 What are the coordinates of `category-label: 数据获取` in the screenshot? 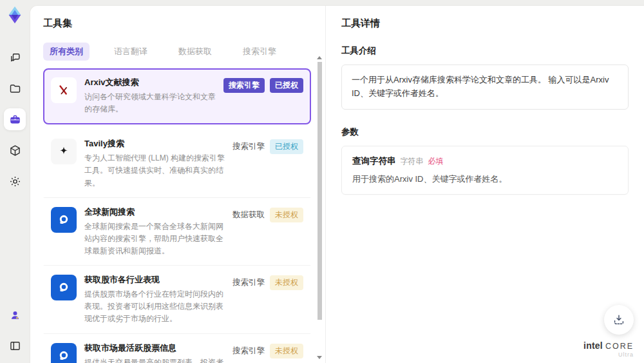 It's located at (249, 215).